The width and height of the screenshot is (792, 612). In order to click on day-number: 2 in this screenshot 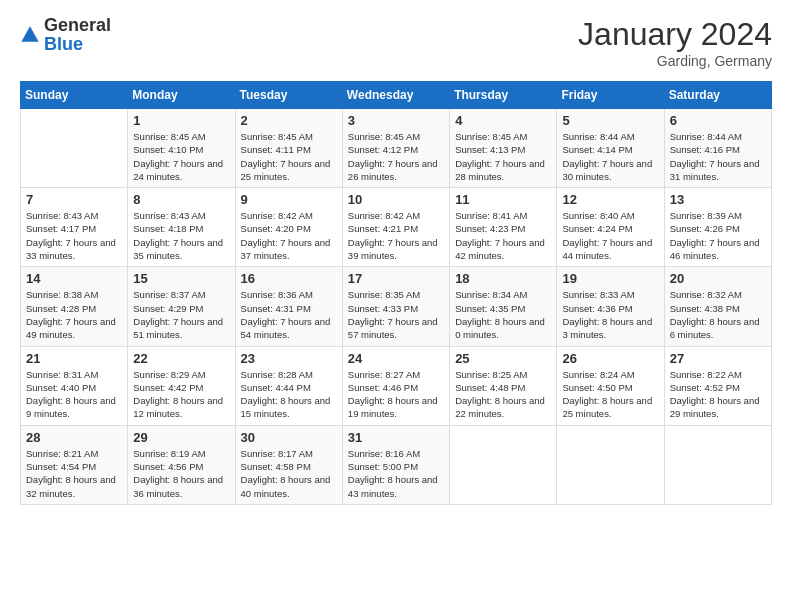, I will do `click(289, 120)`.